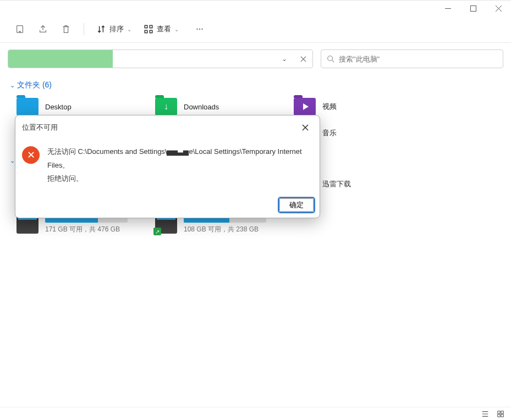 Image resolution: width=511 pixels, height=420 pixels. What do you see at coordinates (31, 155) in the screenshot?
I see `error-icon: ✕` at bounding box center [31, 155].